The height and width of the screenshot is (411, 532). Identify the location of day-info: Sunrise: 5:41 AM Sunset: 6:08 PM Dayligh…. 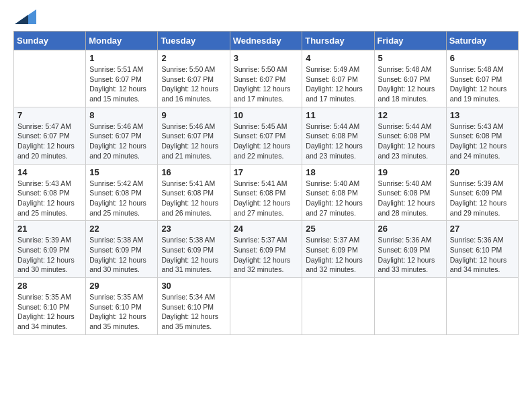
(266, 199).